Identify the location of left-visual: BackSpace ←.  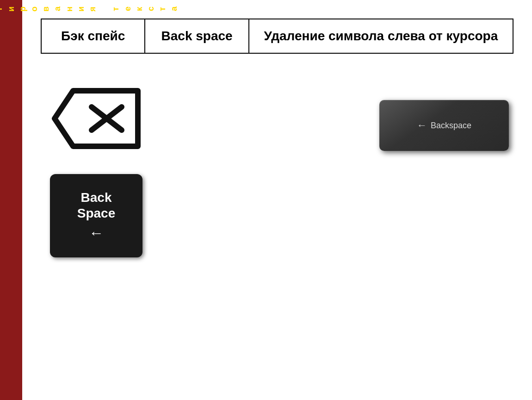
(96, 169).